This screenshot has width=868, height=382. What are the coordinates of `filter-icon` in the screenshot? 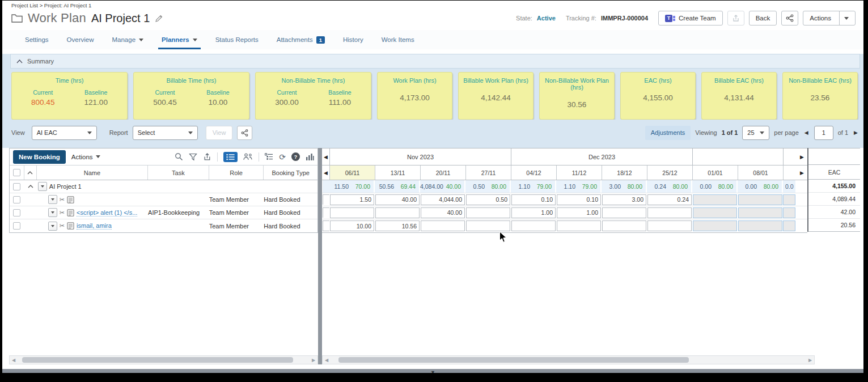 It's located at (193, 157).